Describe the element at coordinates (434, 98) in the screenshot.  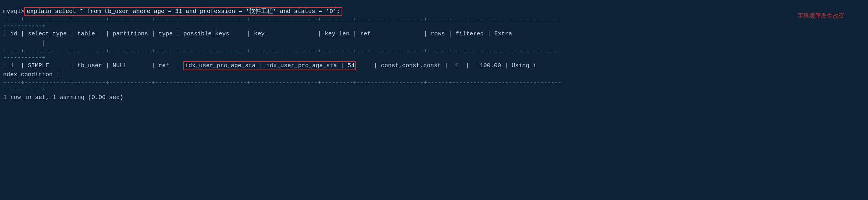
I see `result-footer: 1 row in set, 1 warning (0.00 sec)` at that location.